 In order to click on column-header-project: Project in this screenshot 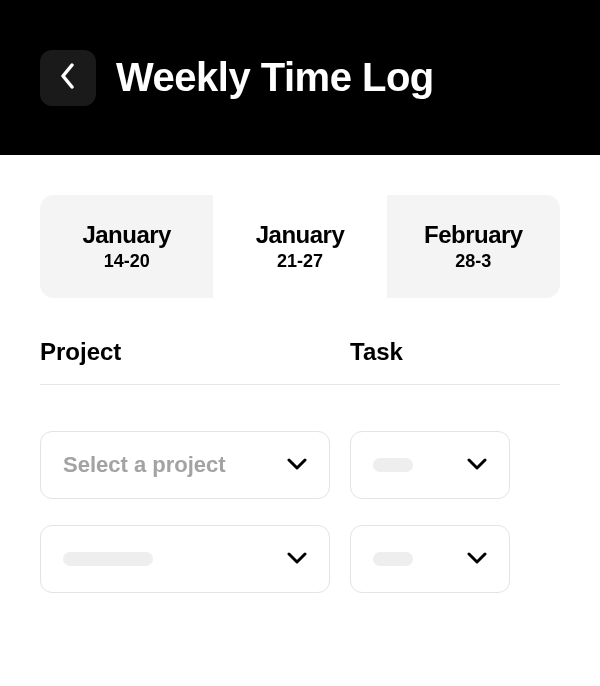, I will do `click(185, 352)`.